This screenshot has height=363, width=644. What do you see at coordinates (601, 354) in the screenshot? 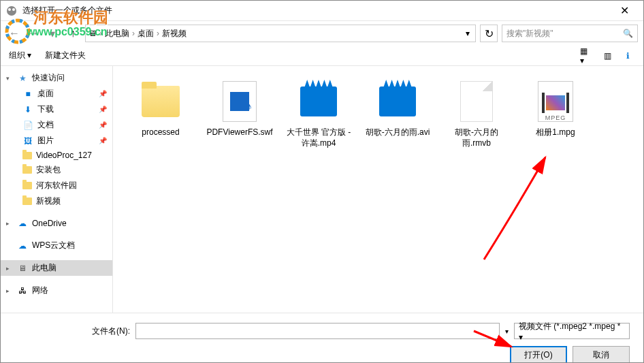
I see `cancel-button: 取消` at bounding box center [601, 354].